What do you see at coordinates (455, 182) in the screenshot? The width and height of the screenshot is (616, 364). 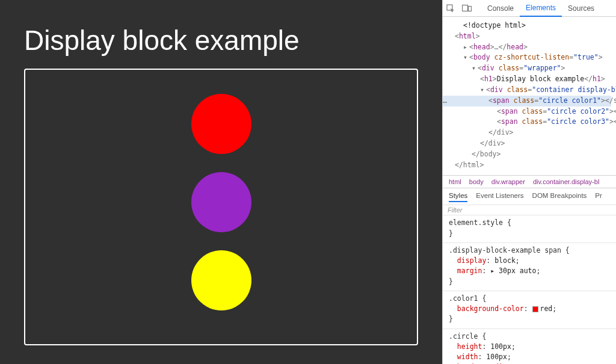 I see `crumb-html: html` at bounding box center [455, 182].